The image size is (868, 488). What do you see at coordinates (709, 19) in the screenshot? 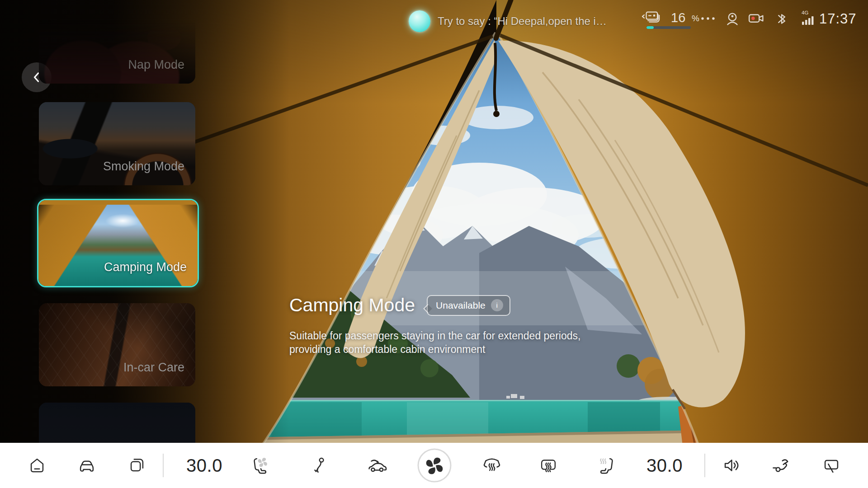
I see `more-ellipsis-icon` at bounding box center [709, 19].